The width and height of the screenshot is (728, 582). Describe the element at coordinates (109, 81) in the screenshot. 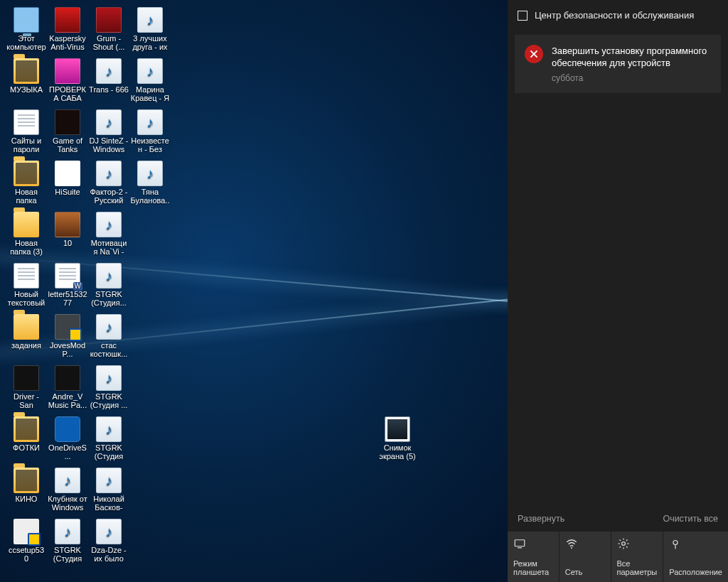

I see `audio-trans-666: Trans - 666` at that location.